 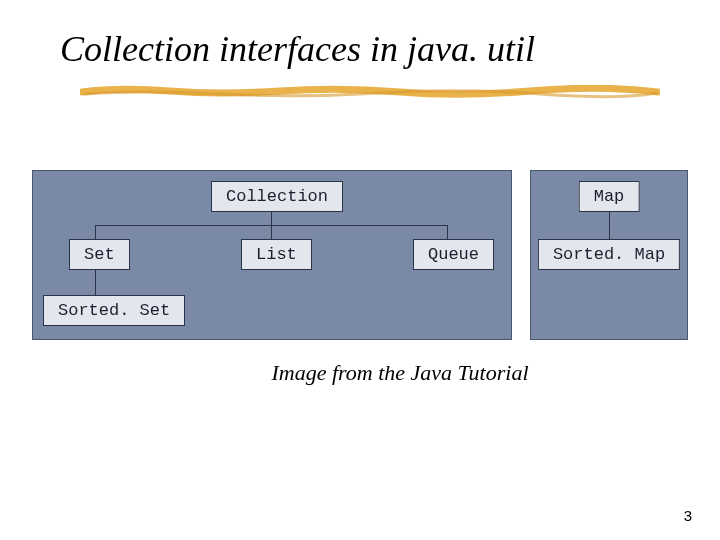 I want to click on node-sortedmap: Sorted. Map, so click(x=609, y=254).